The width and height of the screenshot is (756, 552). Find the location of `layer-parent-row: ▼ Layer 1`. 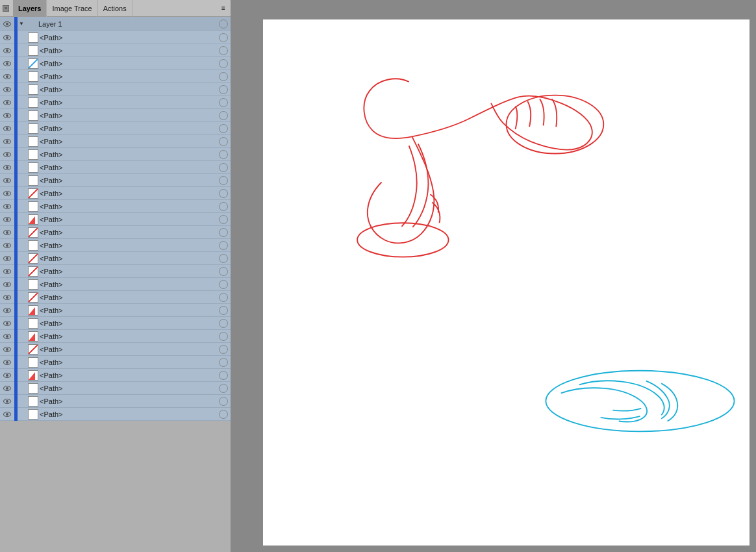

layer-parent-row: ▼ Layer 1 is located at coordinates (116, 24).